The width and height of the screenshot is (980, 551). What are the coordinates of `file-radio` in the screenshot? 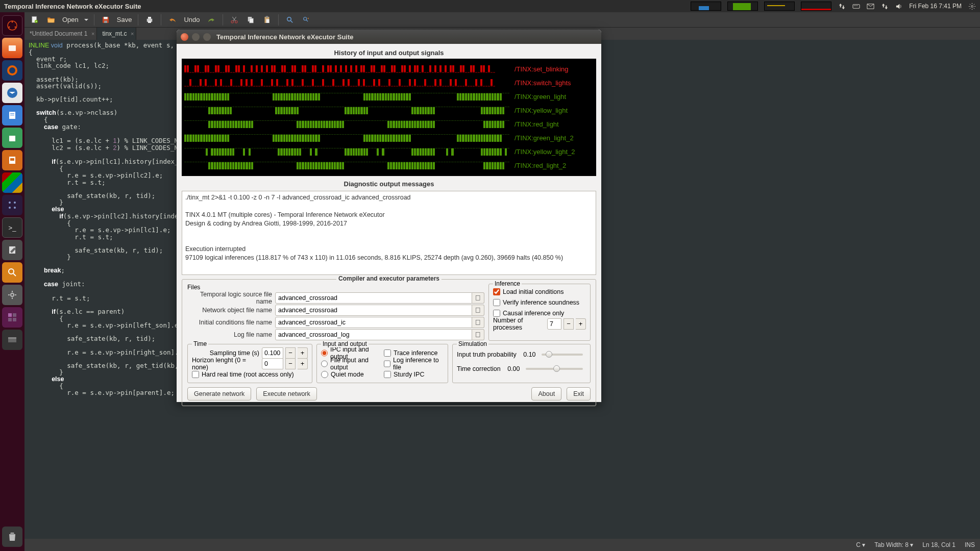 It's located at (325, 364).